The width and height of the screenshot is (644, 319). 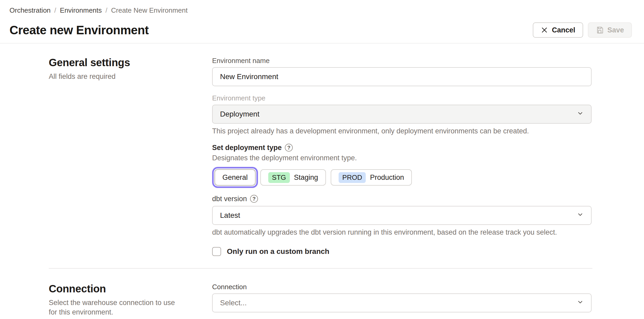 I want to click on environment-type-field: Environment type Deployment This project…, so click(x=402, y=115).